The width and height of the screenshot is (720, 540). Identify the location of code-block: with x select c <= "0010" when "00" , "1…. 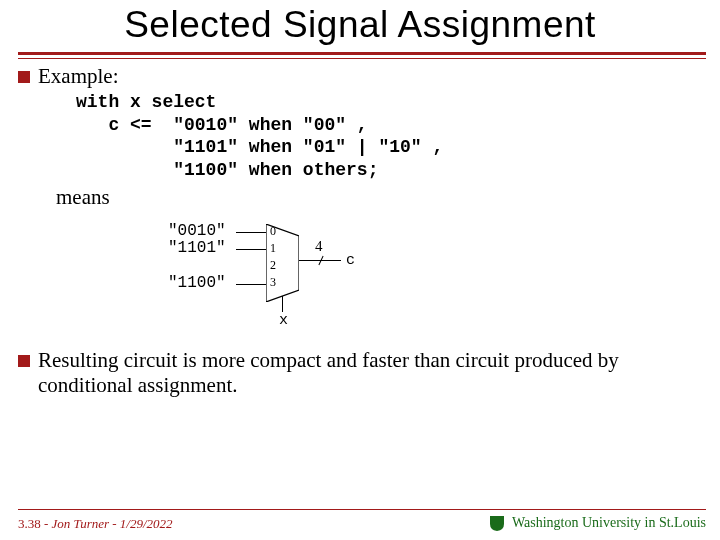
(391, 136).